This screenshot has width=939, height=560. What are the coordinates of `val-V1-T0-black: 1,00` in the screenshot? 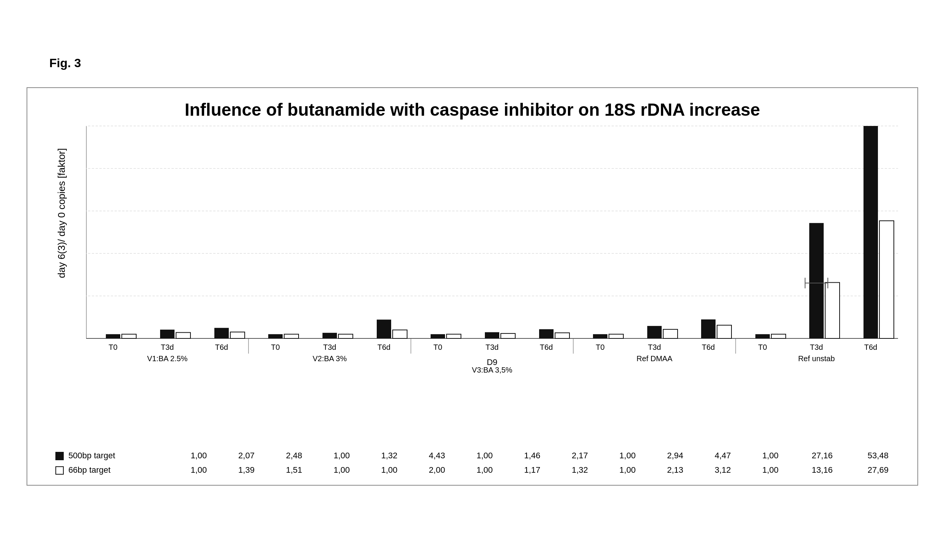 It's located at (199, 456).